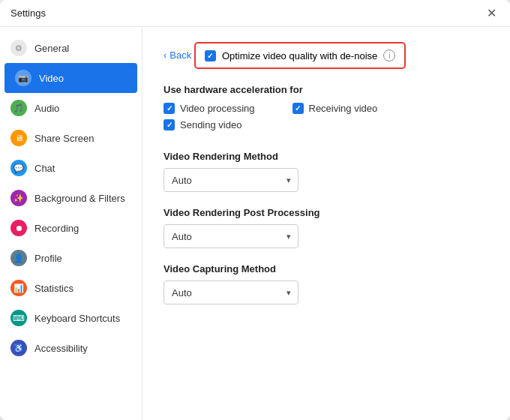 The image size is (510, 420). I want to click on sidebar-item-label-profile: Profile, so click(48, 258).